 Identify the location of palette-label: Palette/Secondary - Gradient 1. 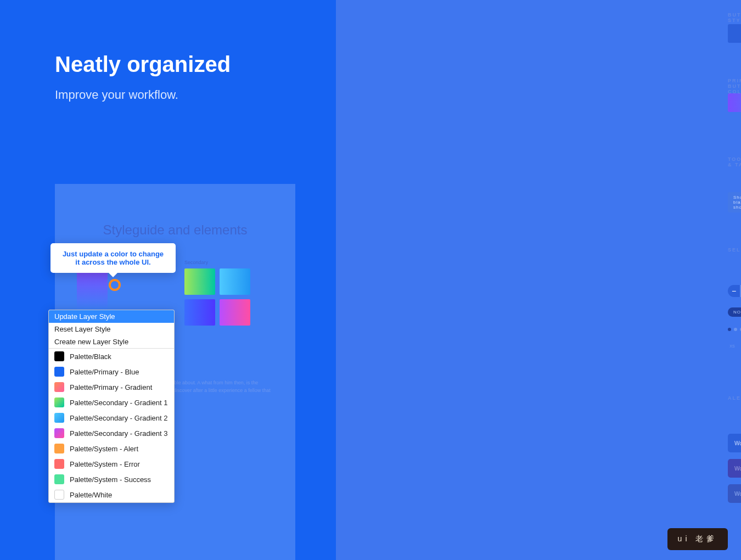
(119, 403).